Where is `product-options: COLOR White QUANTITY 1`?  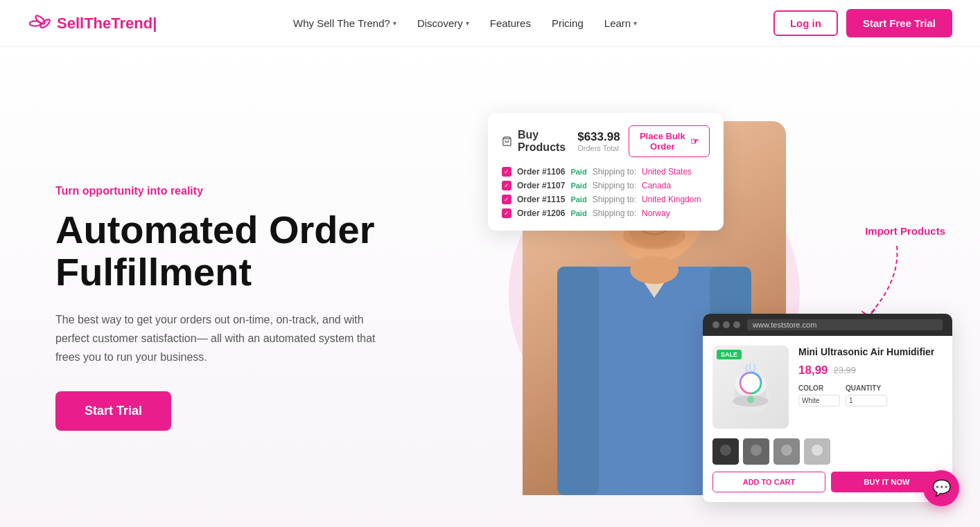 product-options: COLOR White QUANTITY 1 is located at coordinates (870, 395).